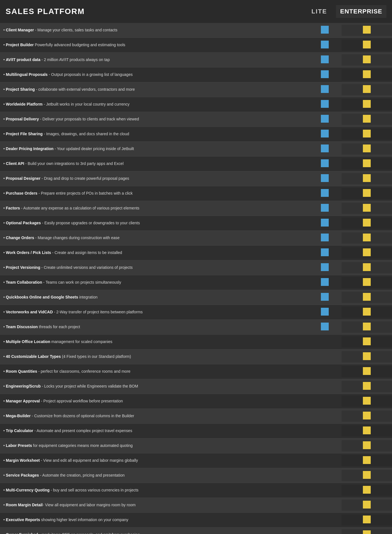  What do you see at coordinates (156, 223) in the screenshot?
I see `feature-description: • Optional Packages - Easily propose upg…` at bounding box center [156, 223].